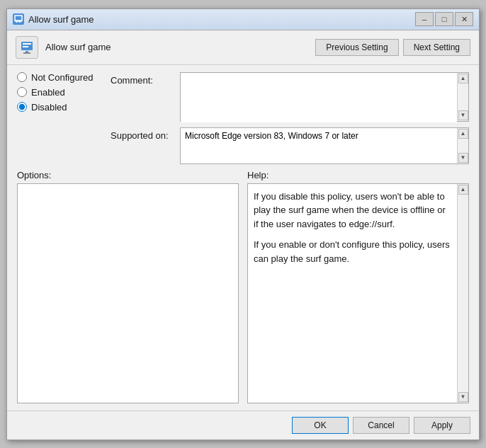  Describe the element at coordinates (319, 146) in the screenshot. I see `supported-value: Microsoft Edge version 83, Windows 7 or …` at that location.